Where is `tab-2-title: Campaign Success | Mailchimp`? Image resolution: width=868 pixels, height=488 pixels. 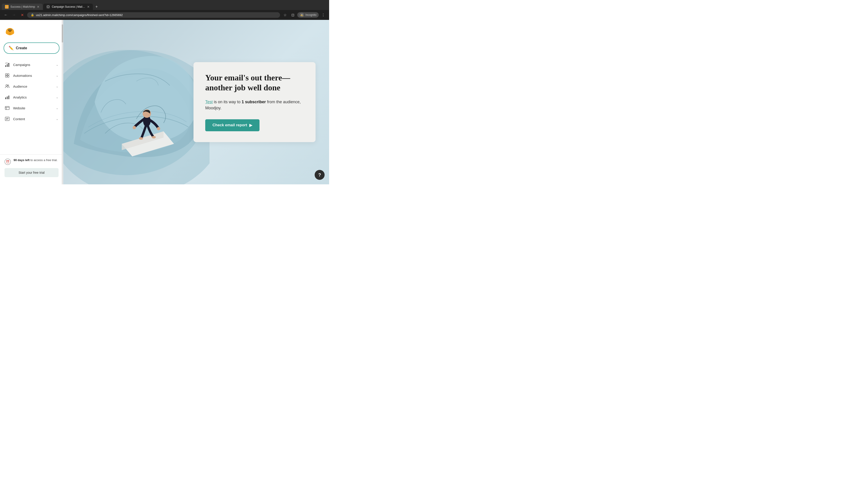 tab-2-title: Campaign Success | Mailchimp is located at coordinates (69, 7).